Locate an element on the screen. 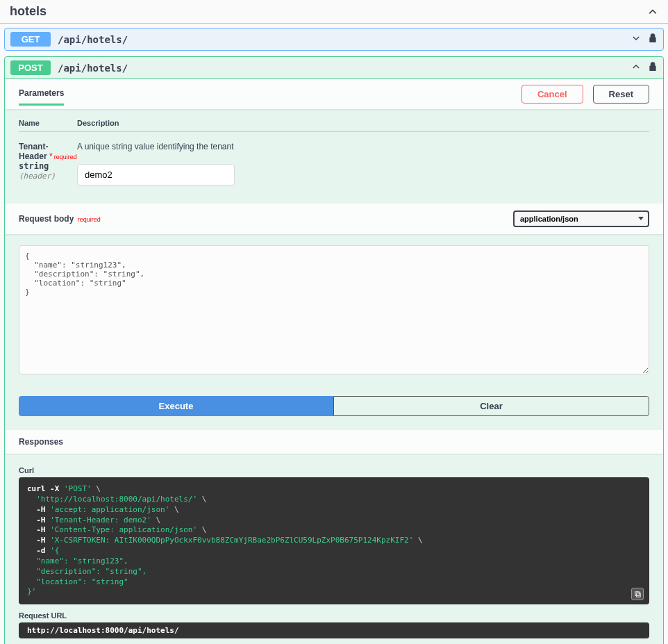  param-in: (header) is located at coordinates (37, 176).